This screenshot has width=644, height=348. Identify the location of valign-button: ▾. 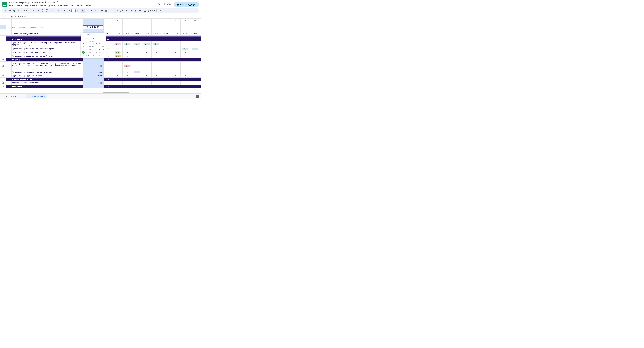
(121, 11).